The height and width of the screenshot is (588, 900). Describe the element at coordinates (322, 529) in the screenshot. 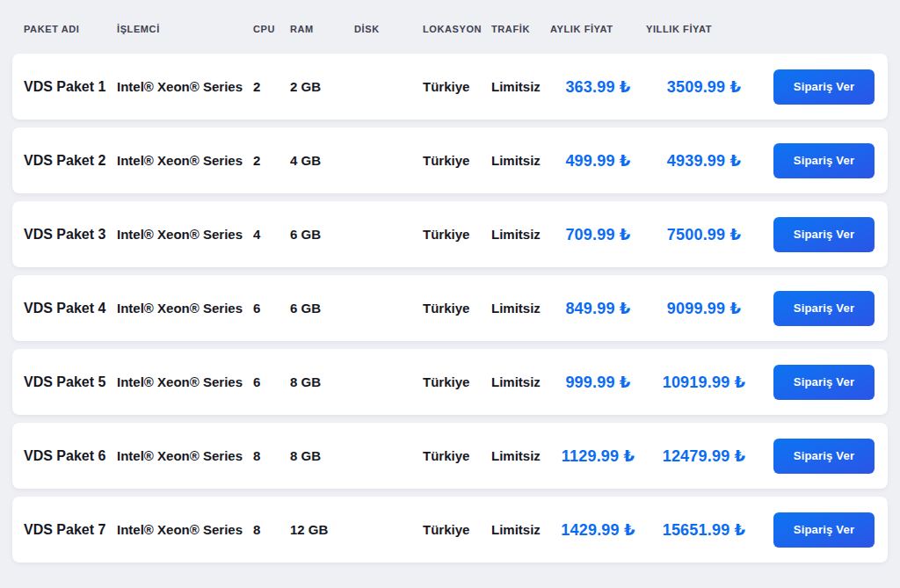

I see `ram-size: 12 GB` at that location.